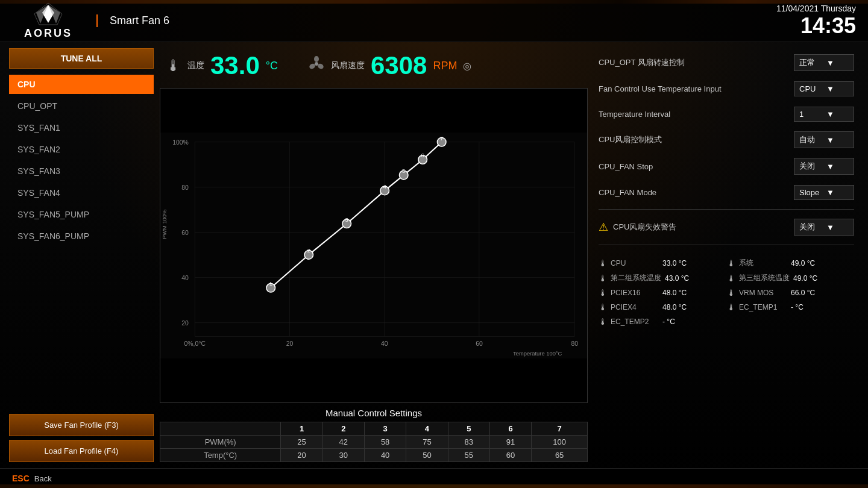 This screenshot has height=488, width=868. I want to click on pwm-row-label: PWM(%), so click(221, 442).